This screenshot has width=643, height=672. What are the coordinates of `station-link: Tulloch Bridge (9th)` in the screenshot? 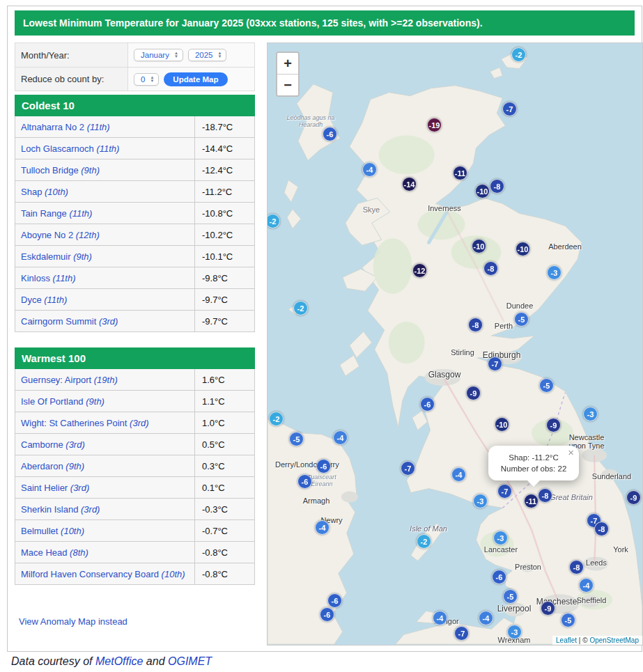 It's located at (60, 170).